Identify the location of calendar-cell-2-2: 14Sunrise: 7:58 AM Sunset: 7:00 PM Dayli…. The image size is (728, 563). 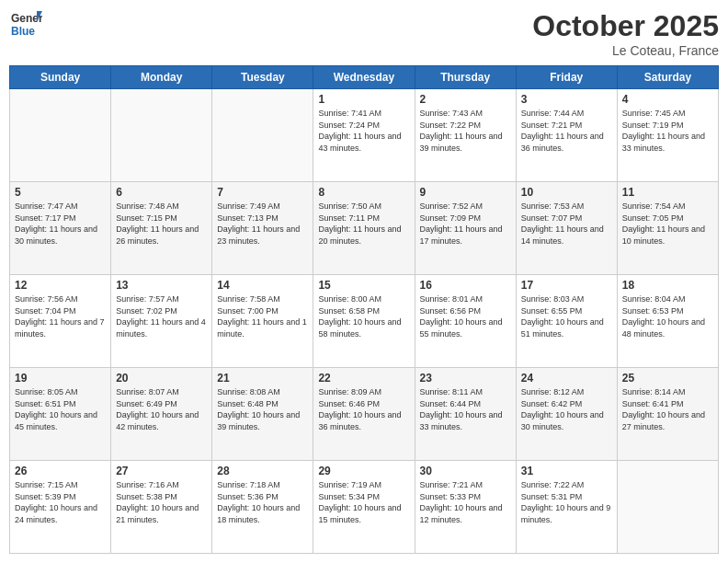
(263, 322).